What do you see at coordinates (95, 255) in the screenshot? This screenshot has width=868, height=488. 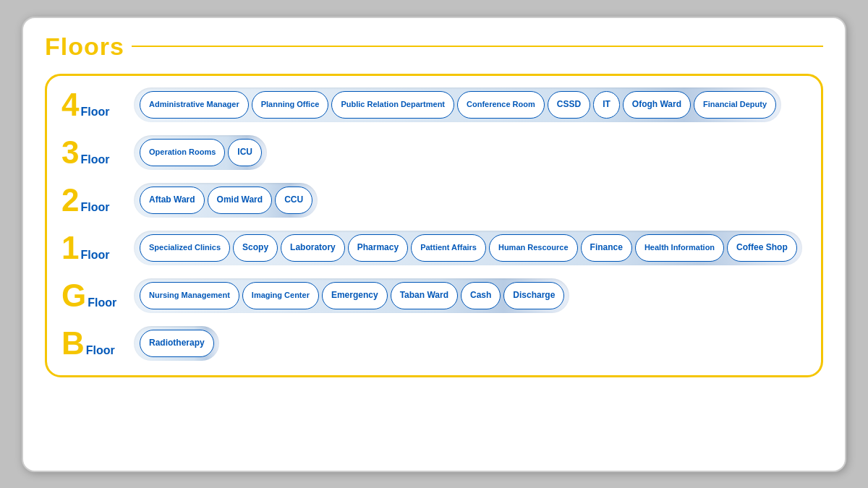 I see `floor-word-1: Floor` at bounding box center [95, 255].